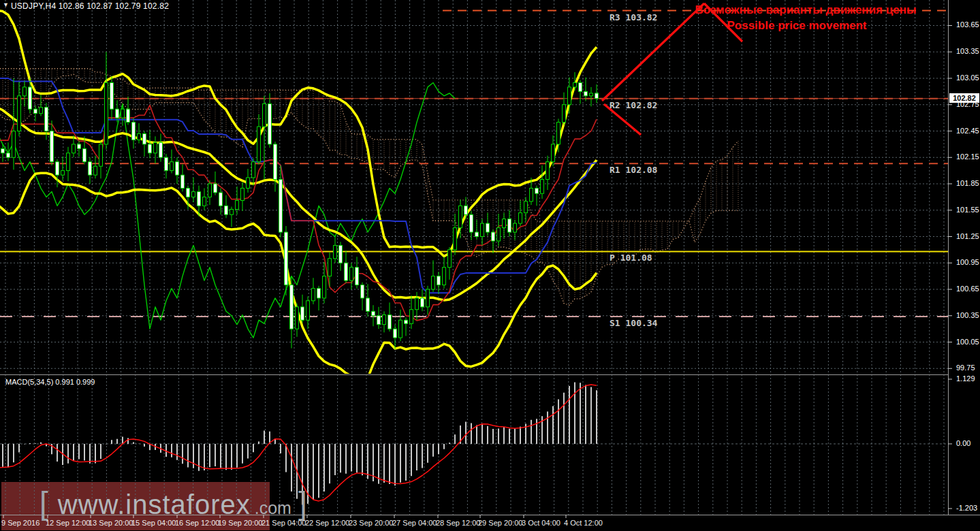 This screenshot has width=980, height=531. What do you see at coordinates (500, 523) in the screenshot?
I see `time-axis-label: 29 Sep 20:00` at bounding box center [500, 523].